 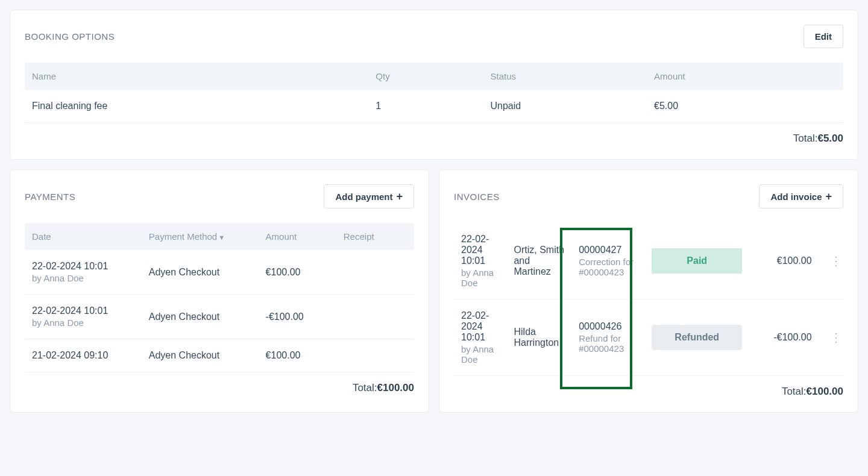 What do you see at coordinates (695, 261) in the screenshot?
I see `cell-status: Paid` at bounding box center [695, 261].